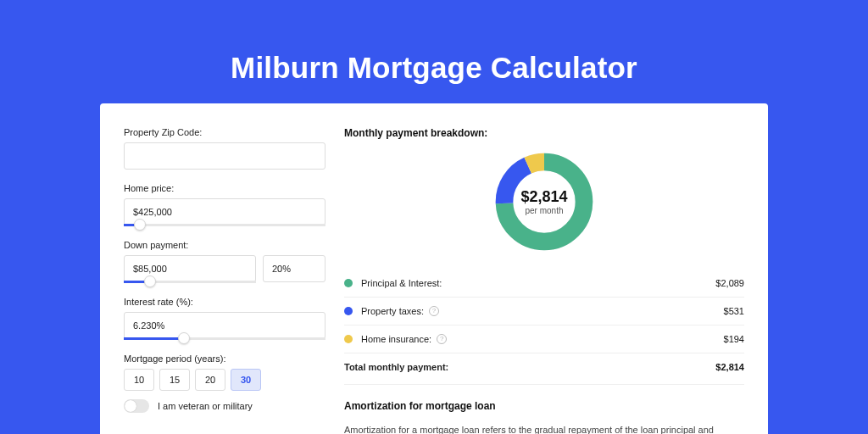 The image size is (868, 434). Describe the element at coordinates (246, 380) in the screenshot. I see `period-button-30: 30` at that location.